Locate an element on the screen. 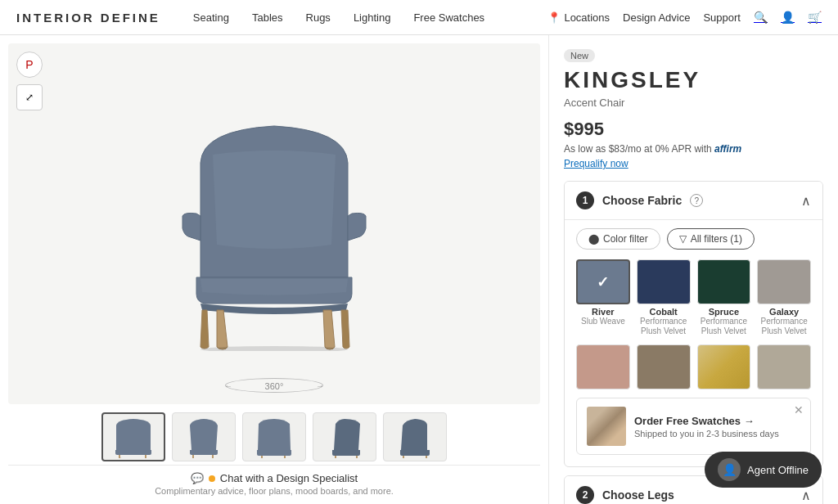  nav-lighting: Lighting is located at coordinates (372, 18).